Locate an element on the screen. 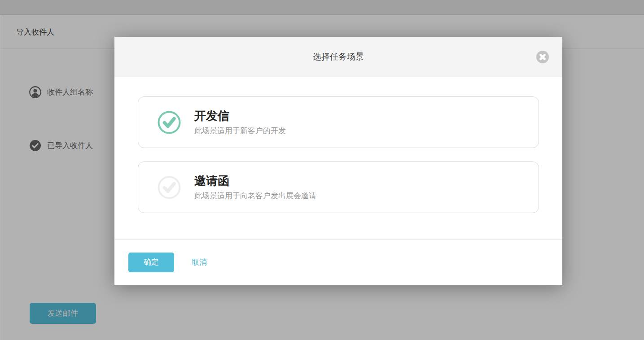 The height and width of the screenshot is (340, 644). close-button is located at coordinates (543, 57).